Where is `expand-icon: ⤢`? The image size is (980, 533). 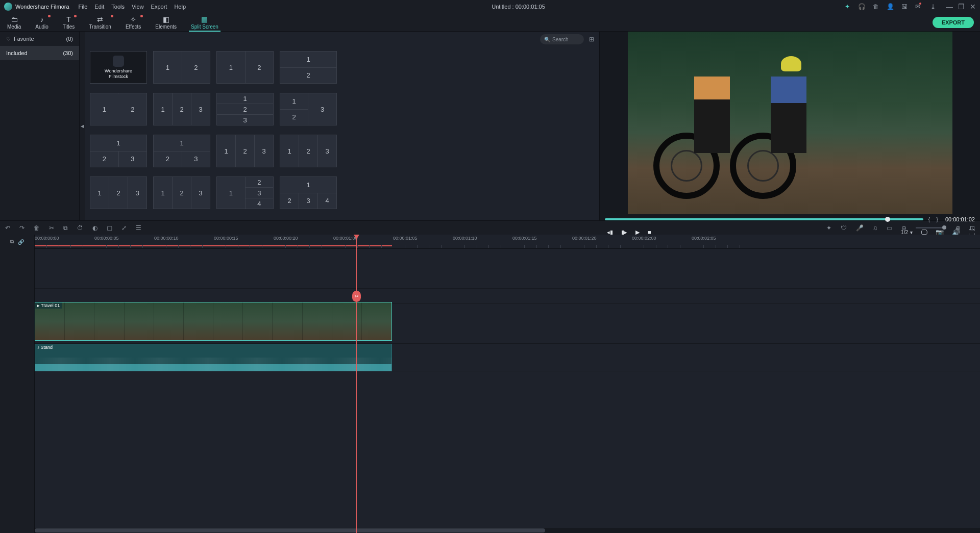 expand-icon: ⤢ is located at coordinates (124, 228).